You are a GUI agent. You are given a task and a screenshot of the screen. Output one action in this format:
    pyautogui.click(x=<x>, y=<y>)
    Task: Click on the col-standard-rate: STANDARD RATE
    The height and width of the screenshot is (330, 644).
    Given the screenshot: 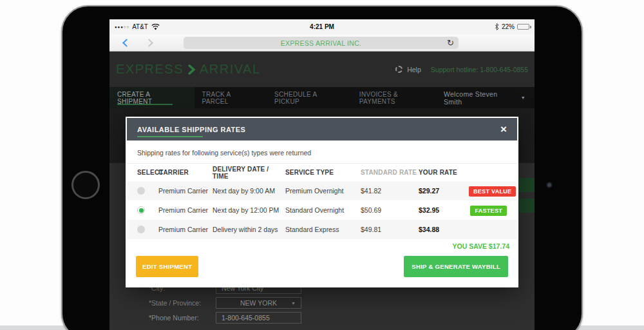 What is the action you would take?
    pyautogui.click(x=390, y=173)
    